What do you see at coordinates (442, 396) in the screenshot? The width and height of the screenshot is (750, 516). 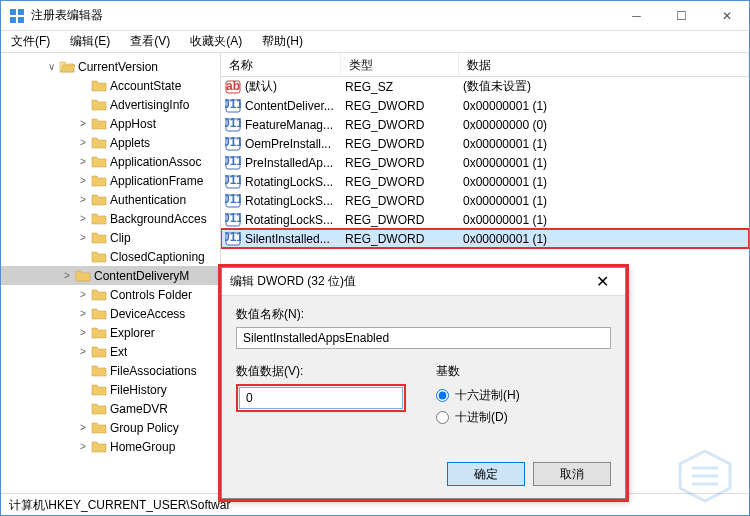 I see `radio-hex-input` at bounding box center [442, 396].